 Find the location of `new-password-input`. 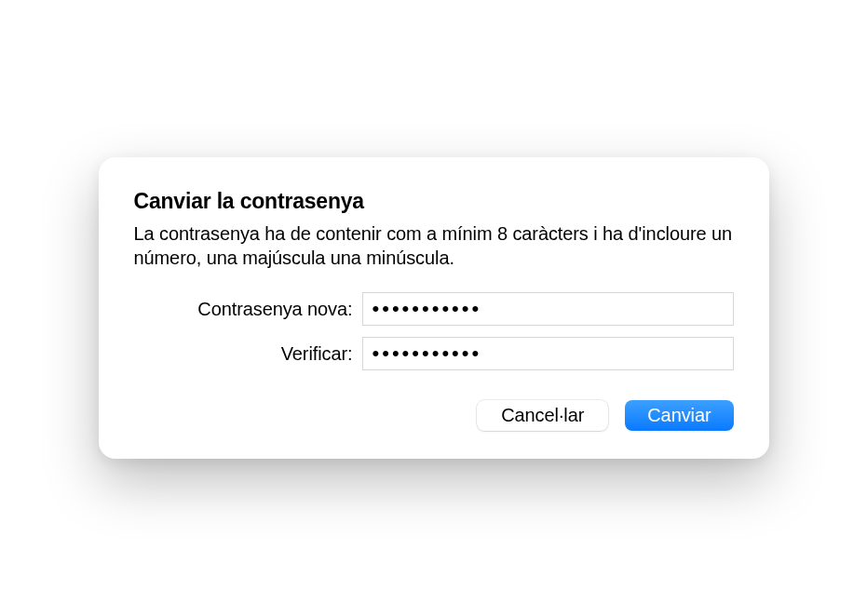

new-password-input is located at coordinates (548, 309).